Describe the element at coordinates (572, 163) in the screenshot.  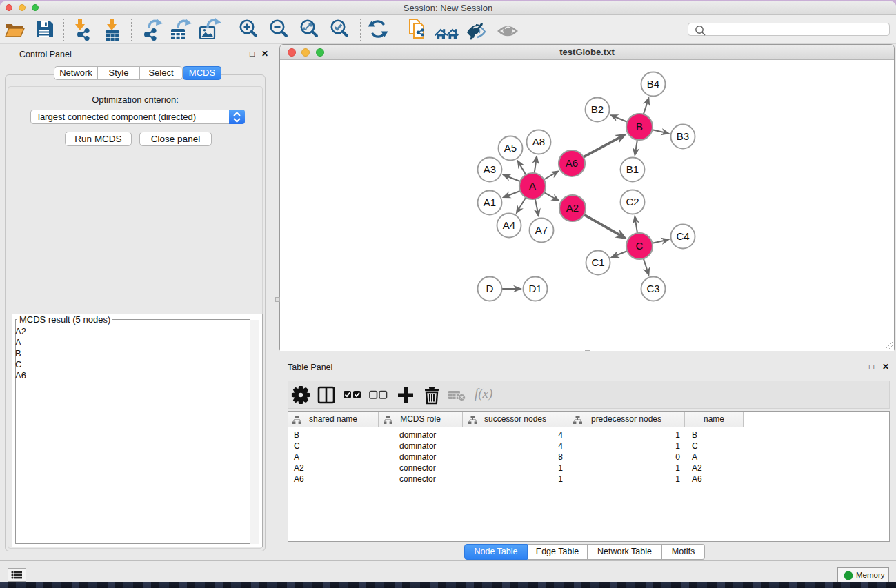
I see `svg-text: A6` at that location.